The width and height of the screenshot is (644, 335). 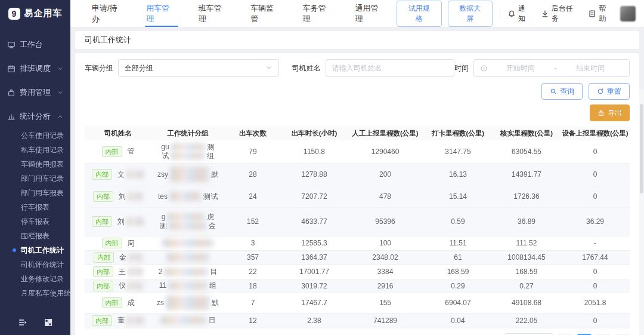 What do you see at coordinates (35, 13) in the screenshot?
I see `app-logo: 9 易企用车` at bounding box center [35, 13].